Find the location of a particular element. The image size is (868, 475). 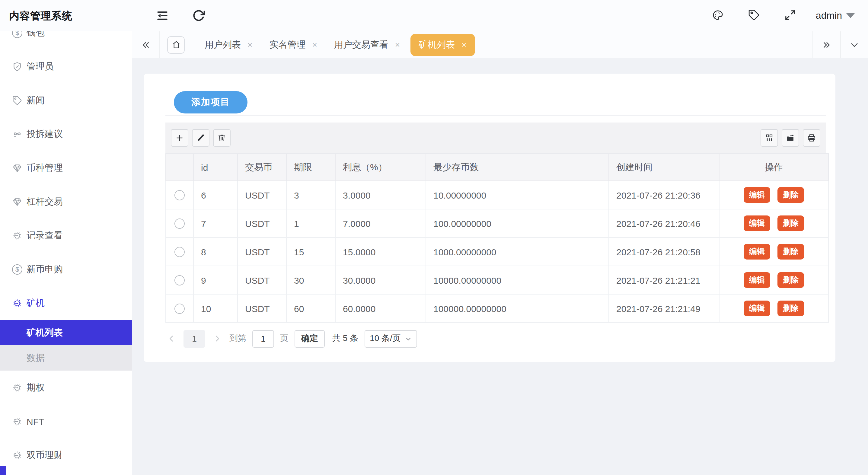

sidebar-item-dual-currency: 双币理财 is located at coordinates (66, 455).